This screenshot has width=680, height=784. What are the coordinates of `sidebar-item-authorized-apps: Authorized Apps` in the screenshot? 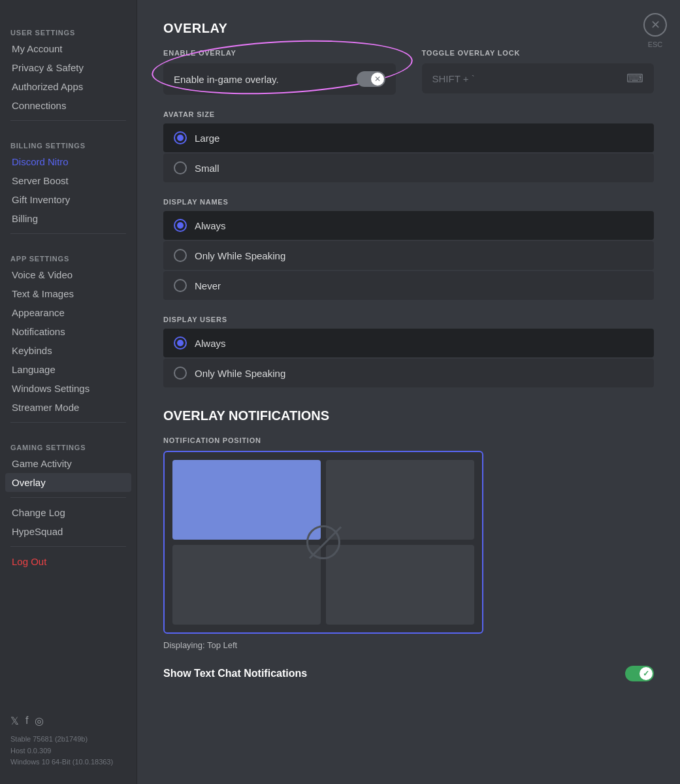 It's located at (68, 86).